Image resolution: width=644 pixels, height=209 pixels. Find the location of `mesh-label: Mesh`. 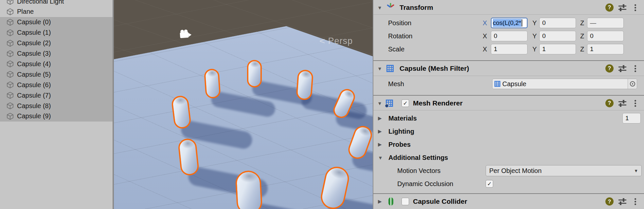

mesh-label: Mesh is located at coordinates (396, 84).